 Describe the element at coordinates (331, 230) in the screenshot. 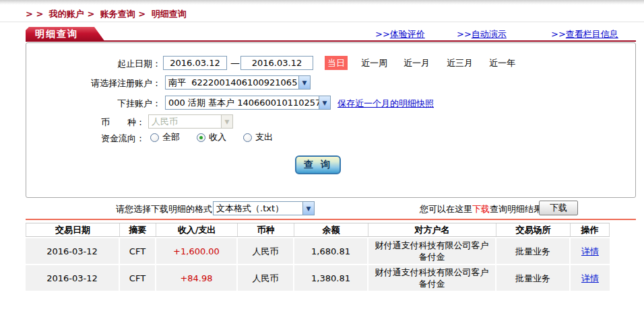

I see `header-balance: 余额` at that location.